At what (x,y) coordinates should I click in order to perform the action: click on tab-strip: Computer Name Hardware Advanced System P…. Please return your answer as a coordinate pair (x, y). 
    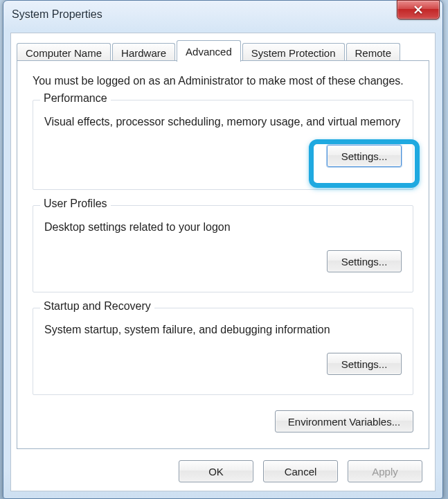
    Looking at the image, I should click on (223, 47).